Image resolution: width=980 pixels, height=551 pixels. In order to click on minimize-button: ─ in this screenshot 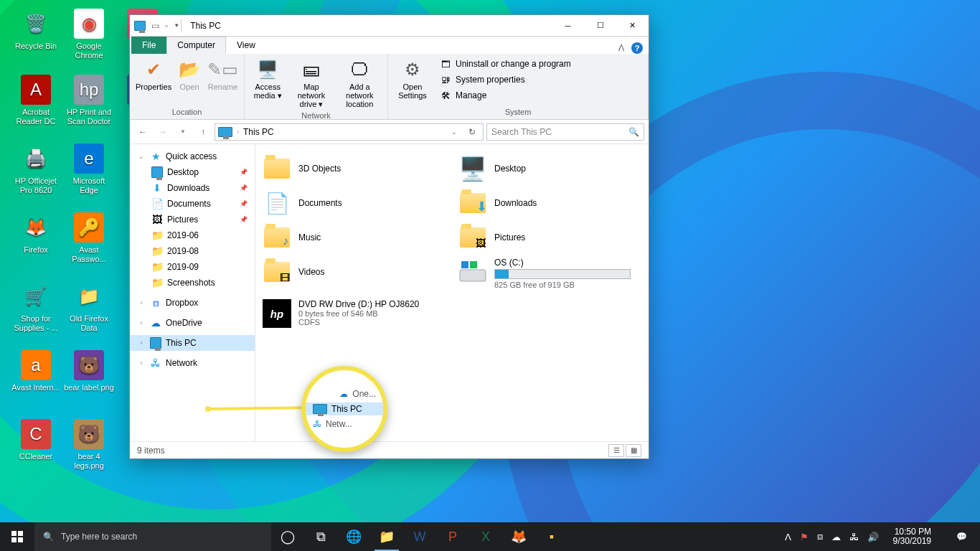, I will do `click(568, 26)`.